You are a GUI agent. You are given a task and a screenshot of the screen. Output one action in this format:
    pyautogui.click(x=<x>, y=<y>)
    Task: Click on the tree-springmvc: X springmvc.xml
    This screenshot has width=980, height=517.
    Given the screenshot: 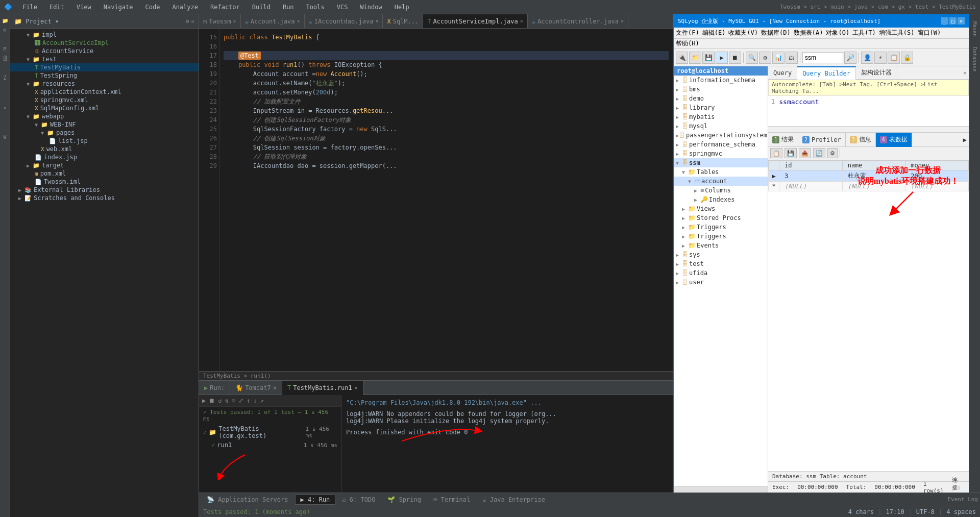 What is the action you would take?
    pyautogui.click(x=104, y=100)
    